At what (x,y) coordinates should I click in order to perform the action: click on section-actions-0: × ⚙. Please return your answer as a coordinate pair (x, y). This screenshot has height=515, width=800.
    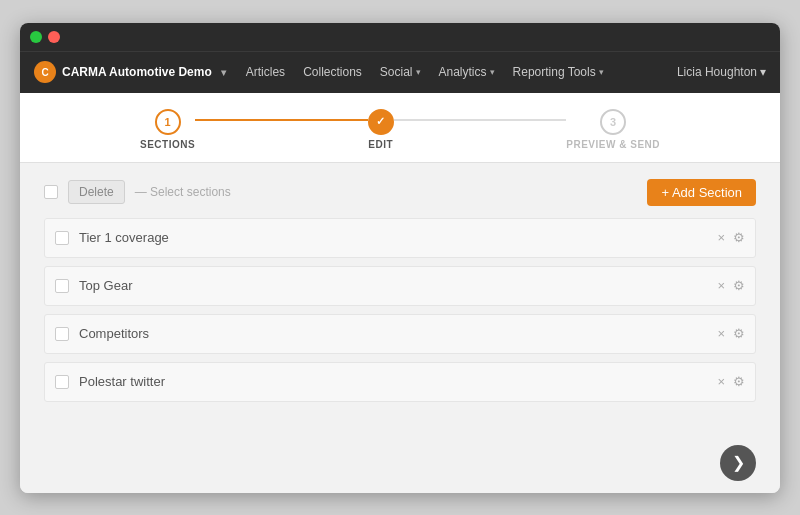
    Looking at the image, I should click on (731, 238).